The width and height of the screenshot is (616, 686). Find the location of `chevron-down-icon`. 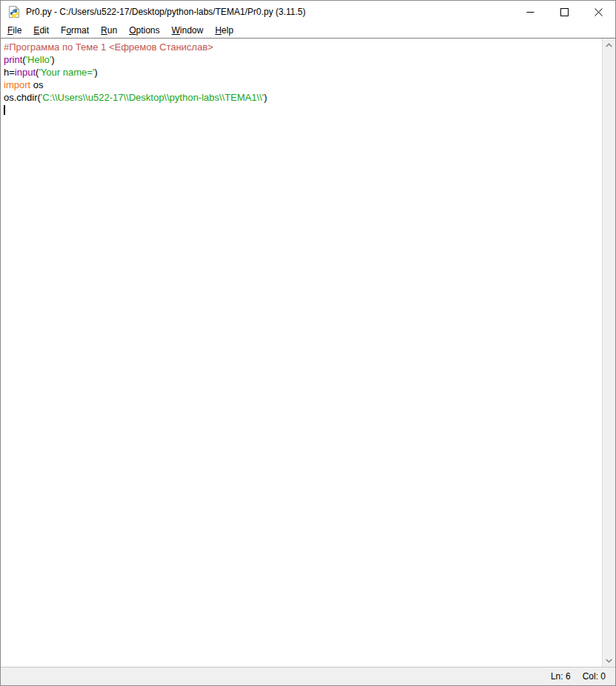

chevron-down-icon is located at coordinates (609, 661).